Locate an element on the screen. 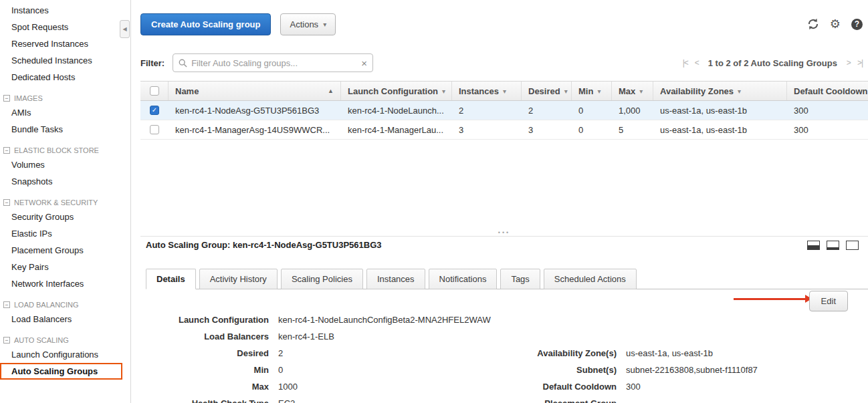  cell-min: 0 is located at coordinates (592, 111).